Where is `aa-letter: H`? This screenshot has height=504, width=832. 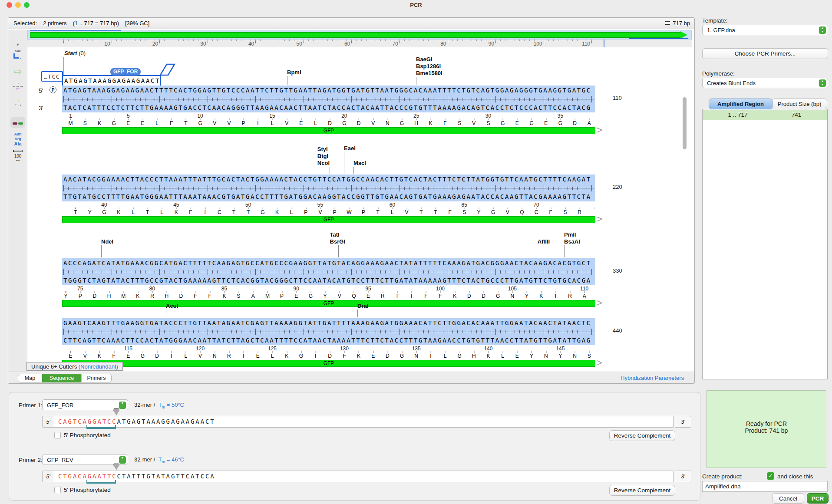 aa-letter: H is located at coordinates (474, 356).